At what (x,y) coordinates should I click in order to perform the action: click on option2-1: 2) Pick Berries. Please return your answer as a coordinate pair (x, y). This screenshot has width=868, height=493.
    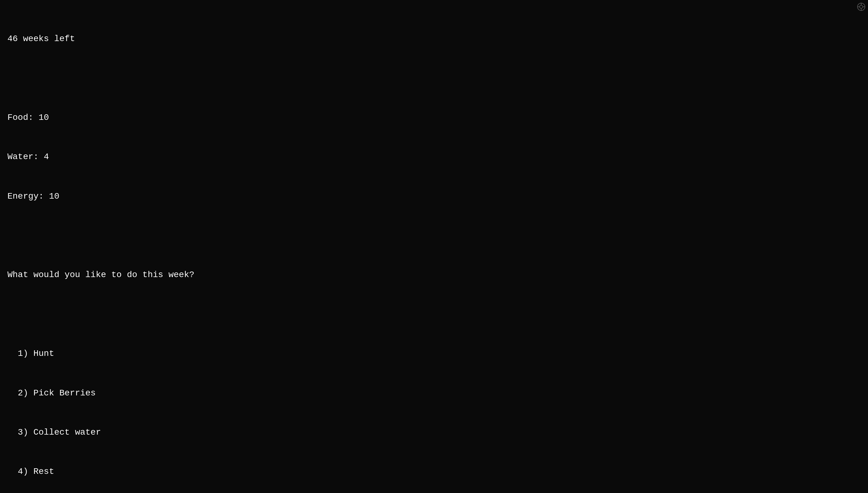
    Looking at the image, I should click on (434, 393).